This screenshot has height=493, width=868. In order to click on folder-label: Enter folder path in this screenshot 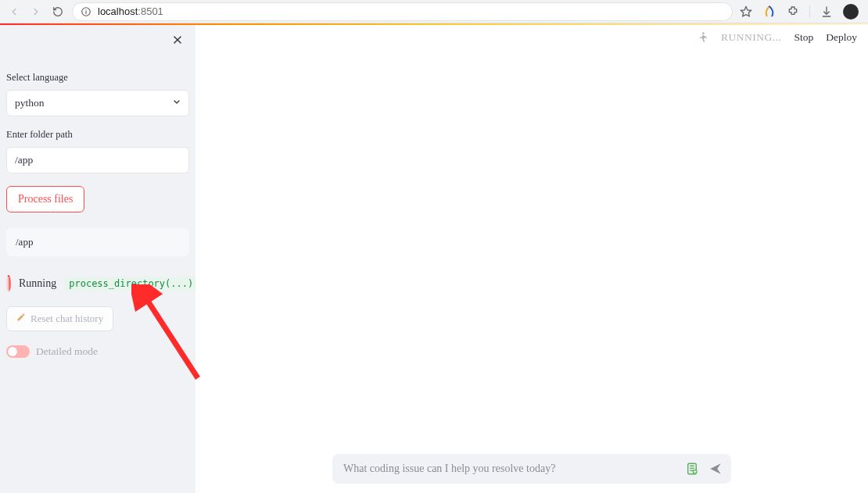, I will do `click(98, 134)`.